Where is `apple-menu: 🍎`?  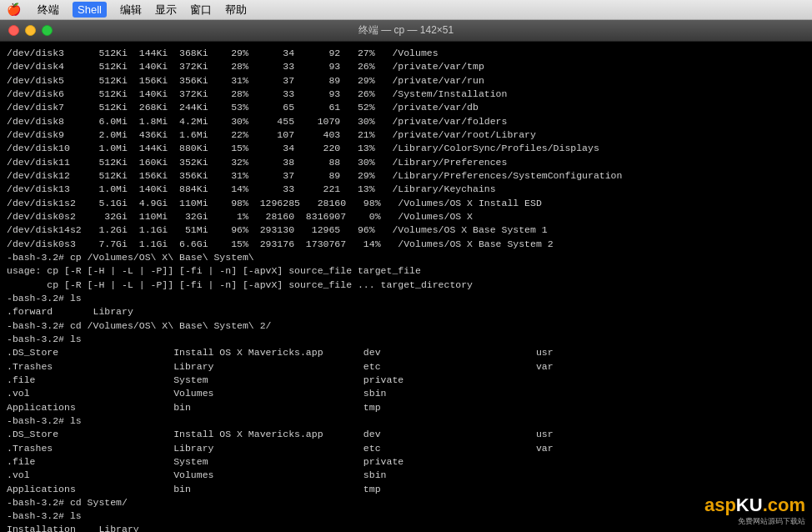 apple-menu: 🍎 is located at coordinates (13, 10).